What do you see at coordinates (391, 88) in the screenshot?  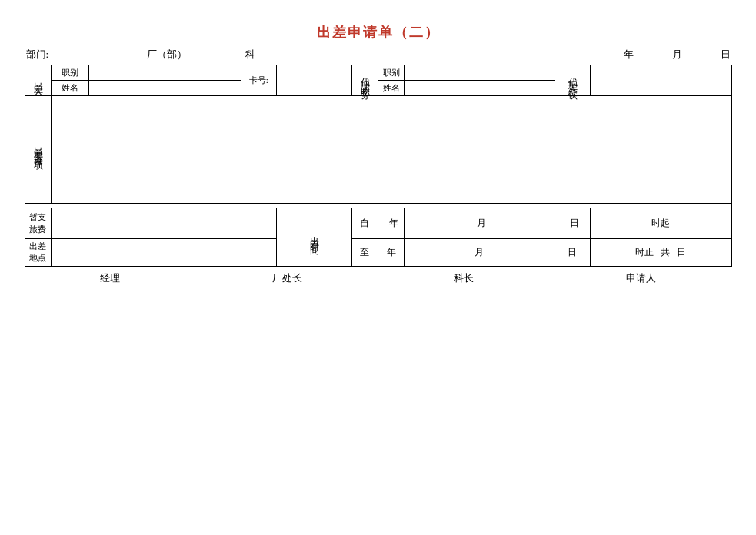 I see `name-label-2: 姓名` at bounding box center [391, 88].